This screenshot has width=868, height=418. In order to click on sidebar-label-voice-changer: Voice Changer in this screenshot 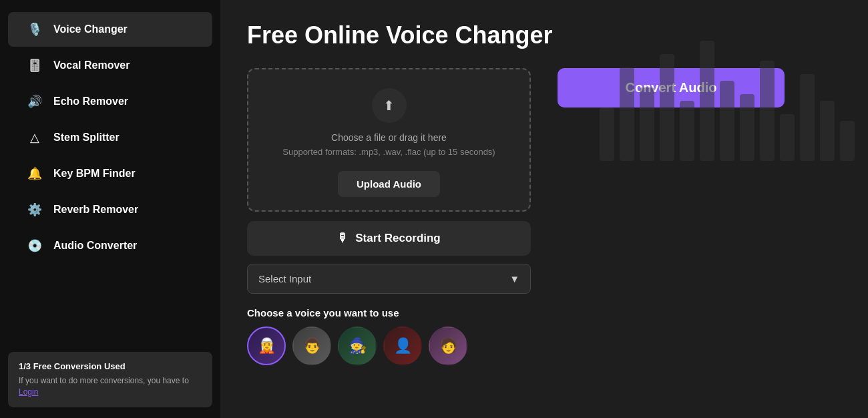, I will do `click(91, 29)`.